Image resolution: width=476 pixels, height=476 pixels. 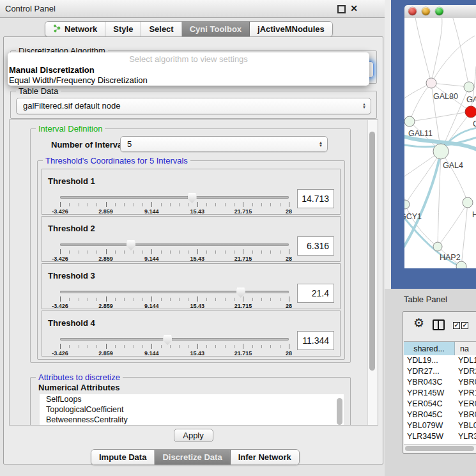 I want to click on column-header-name: na, so click(x=465, y=349).